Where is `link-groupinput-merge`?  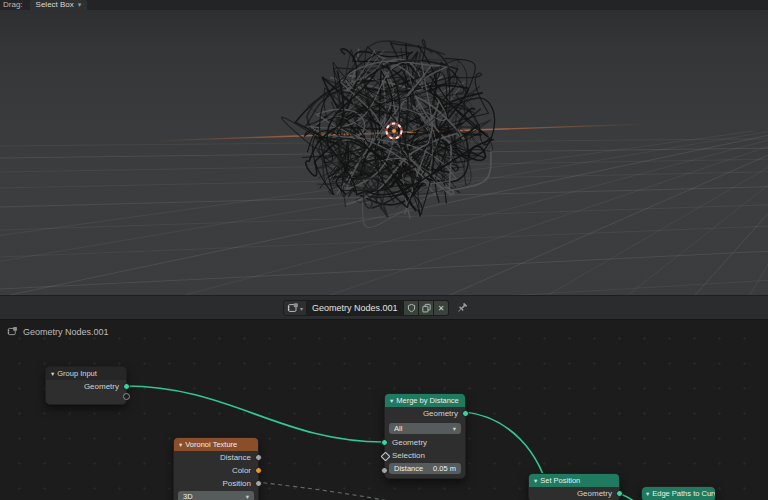
link-groupinput-merge is located at coordinates (254, 414).